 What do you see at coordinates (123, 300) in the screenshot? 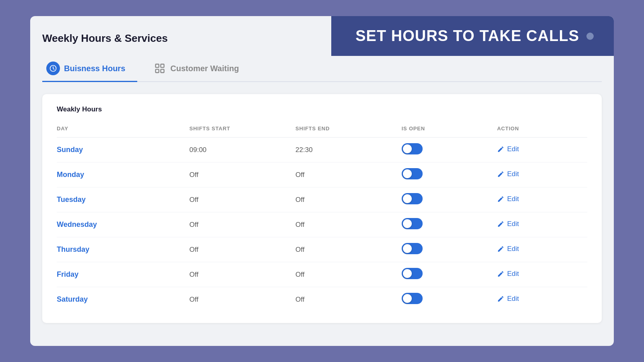
I see `day-cell: Saturday` at bounding box center [123, 300].